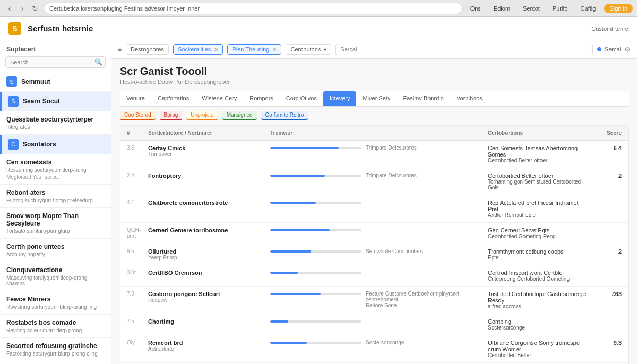  I want to click on sidebar-item-snmo: Smov worp Mopre Than Secsyleure Tortsato…, so click(55, 223).